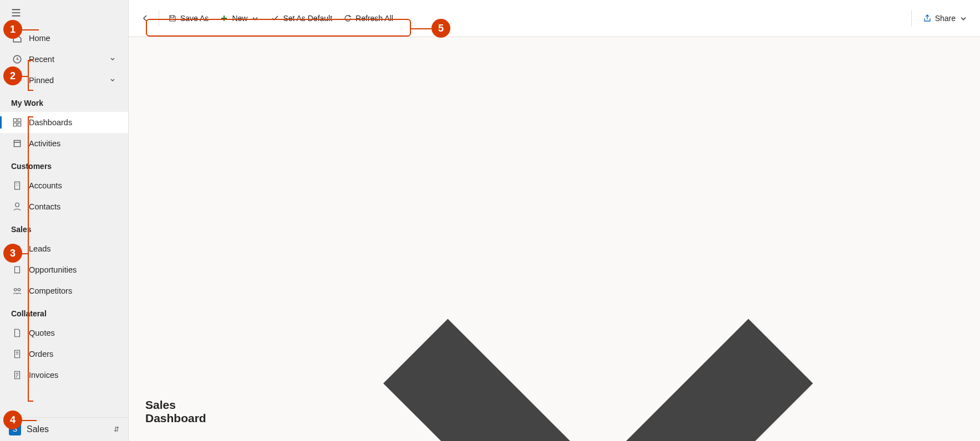 This screenshot has height=441, width=980. What do you see at coordinates (64, 228) in the screenshot?
I see `nav-section-sales: Sales` at bounding box center [64, 228].